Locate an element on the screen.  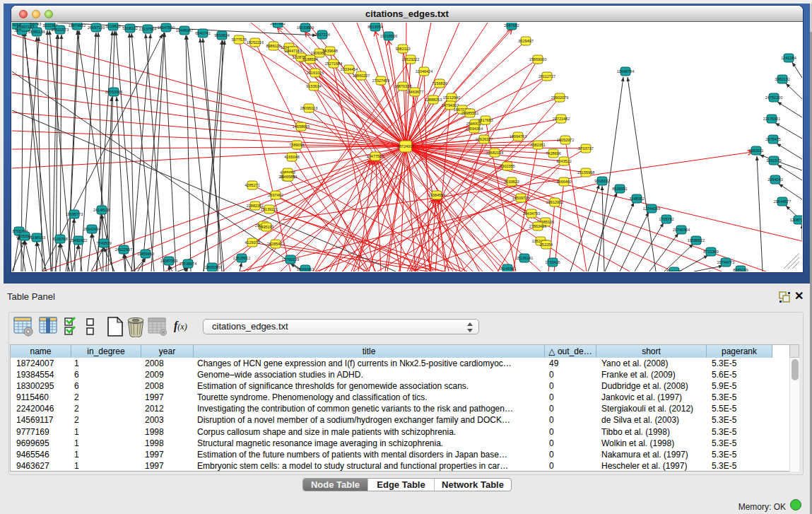
svg-text: 29721482 is located at coordinates (561, 119).